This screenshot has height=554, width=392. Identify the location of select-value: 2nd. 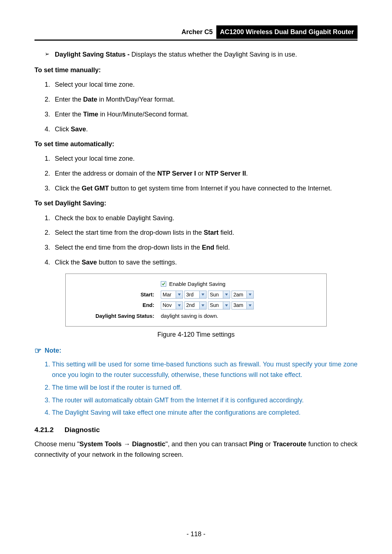
(192, 305).